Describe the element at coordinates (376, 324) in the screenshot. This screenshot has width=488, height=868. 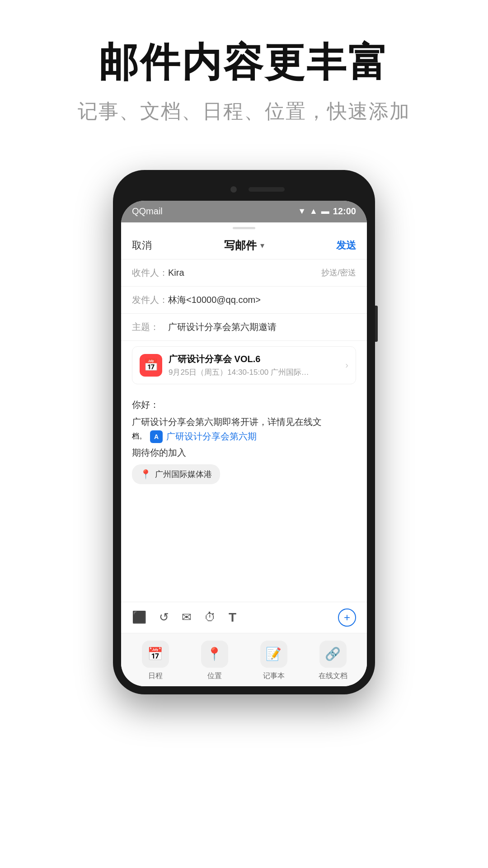
I see `phone-side-button` at that location.